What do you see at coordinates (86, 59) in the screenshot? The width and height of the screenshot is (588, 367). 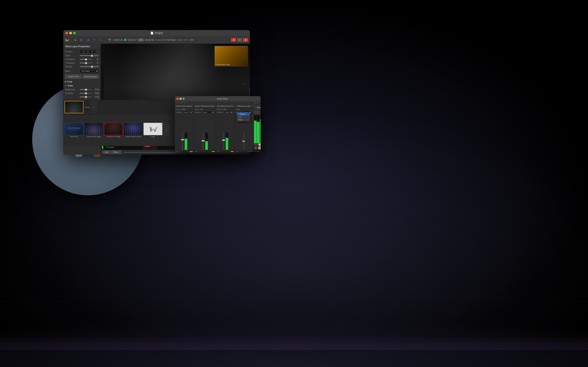 I see `x-rotation-slider` at bounding box center [86, 59].